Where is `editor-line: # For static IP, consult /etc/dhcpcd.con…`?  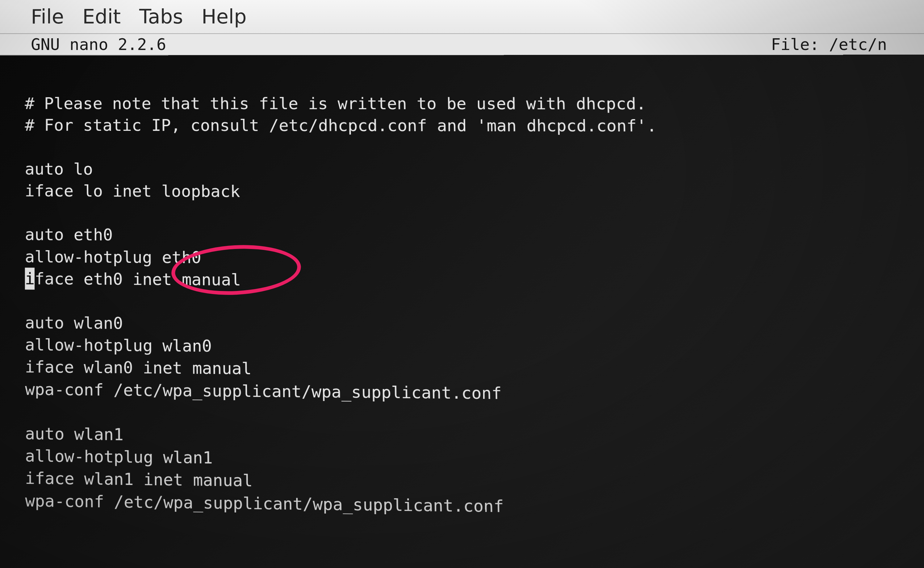
editor-line: # For static IP, consult /etc/dhcpcd.con… is located at coordinates (341, 126).